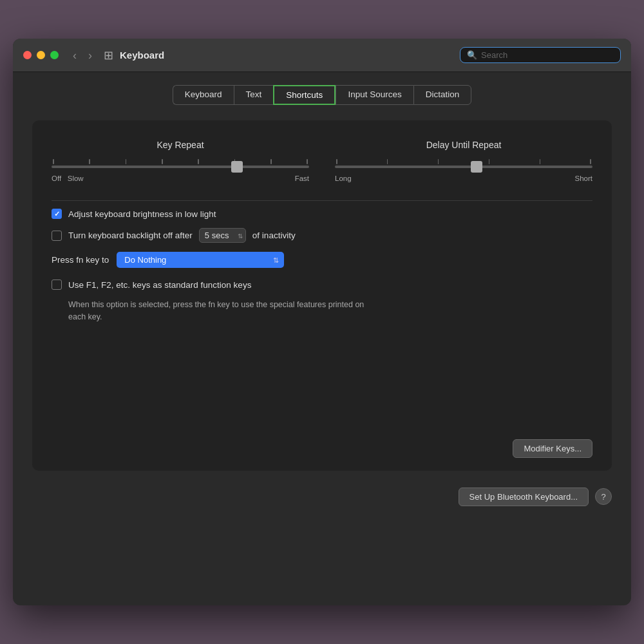 The width and height of the screenshot is (644, 644). I want to click on back-button: ‹, so click(75, 55).